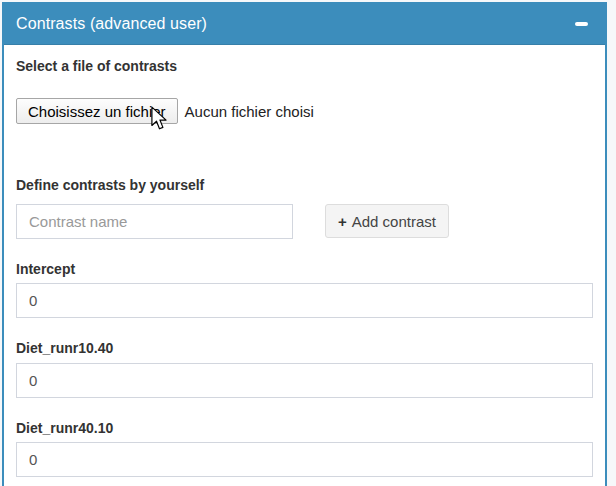  What do you see at coordinates (304, 290) in the screenshot?
I see `contrast-field: Intercept` at bounding box center [304, 290].